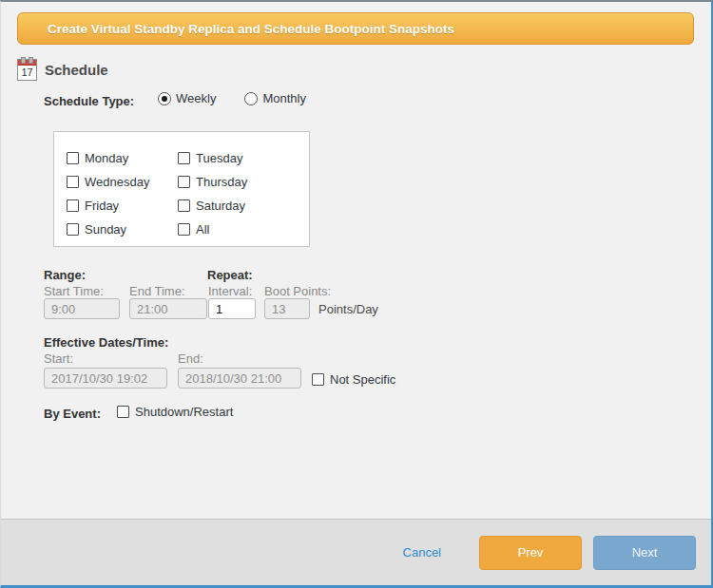 The image size is (713, 588). What do you see at coordinates (222, 182) in the screenshot?
I see `day-label: Thursday` at bounding box center [222, 182].